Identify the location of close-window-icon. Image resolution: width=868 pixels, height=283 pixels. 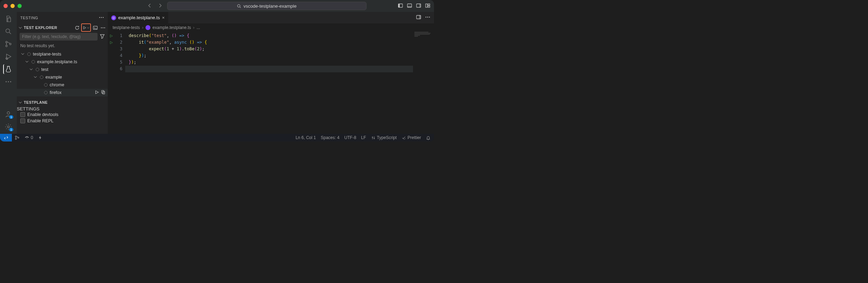
(6, 6).